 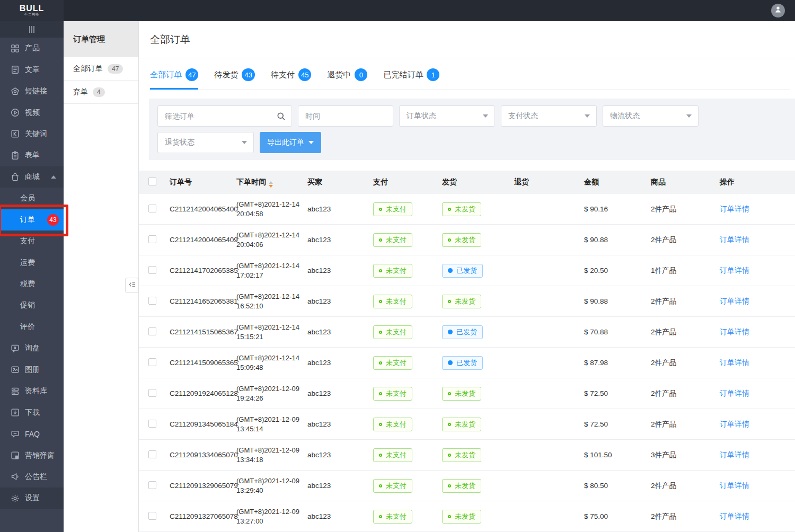 What do you see at coordinates (613, 332) in the screenshot?
I see `order-amount: $ 70.88` at bounding box center [613, 332].